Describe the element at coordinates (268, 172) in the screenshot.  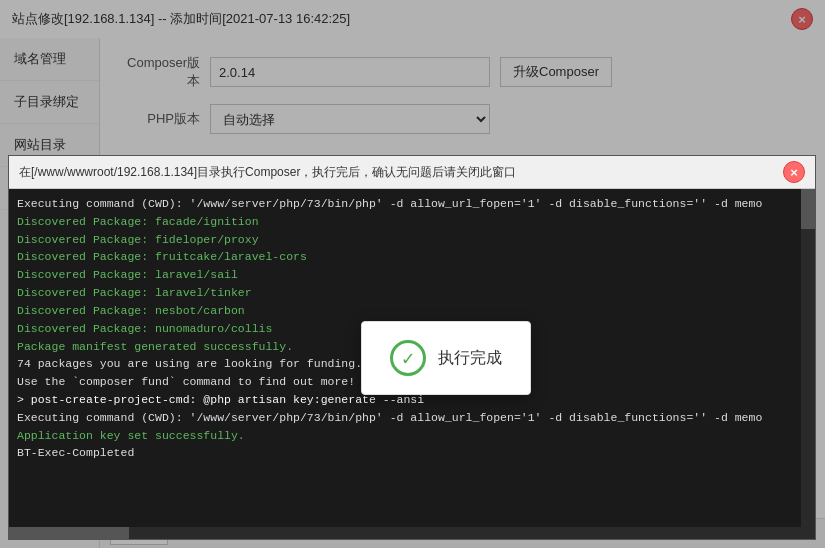
I see `terminal-title: 在[/www/wwwroot/192.168.1.134]目录执行Compose…` at that location.